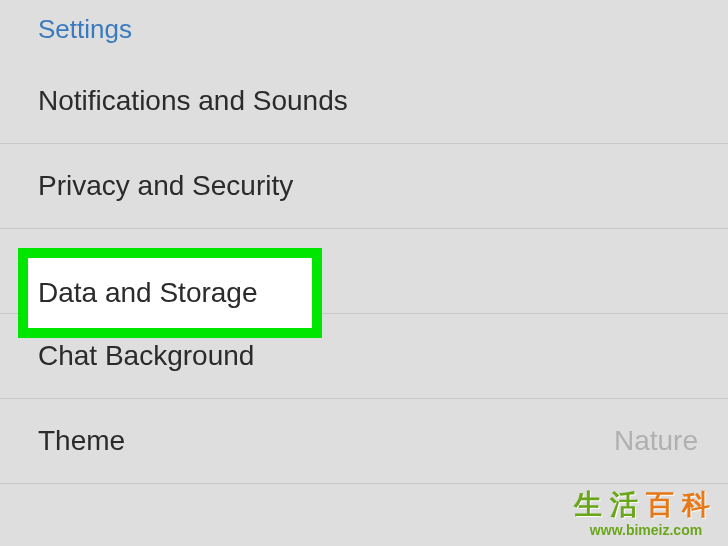 This screenshot has height=546, width=728. What do you see at coordinates (166, 186) in the screenshot?
I see `list-item-label: Privacy and Security` at bounding box center [166, 186].